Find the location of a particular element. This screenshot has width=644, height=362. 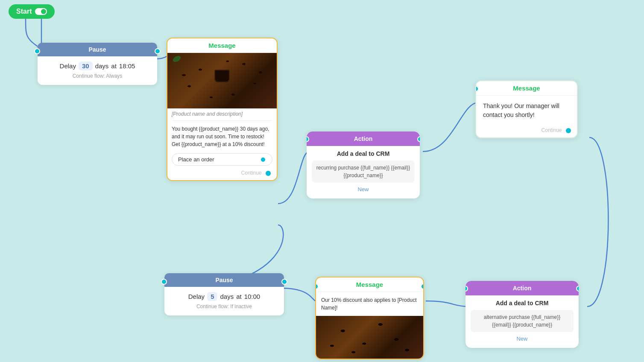

action-1-status: New is located at coordinates (363, 190).